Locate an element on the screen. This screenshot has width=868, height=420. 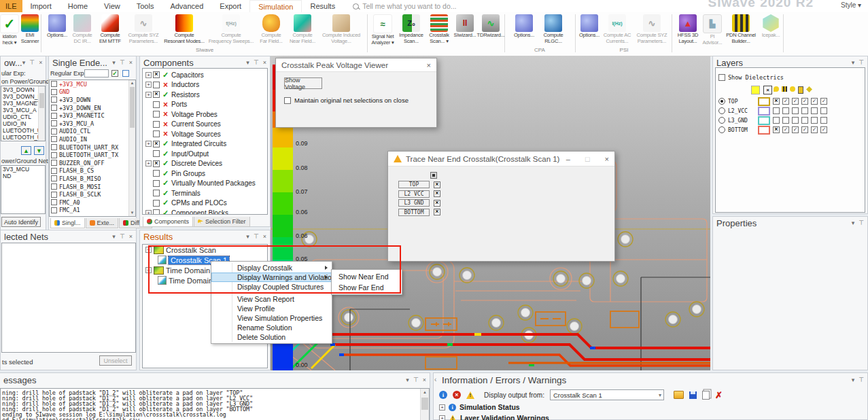
pg-net-list: 3V3_MCUND is located at coordinates (23, 190).